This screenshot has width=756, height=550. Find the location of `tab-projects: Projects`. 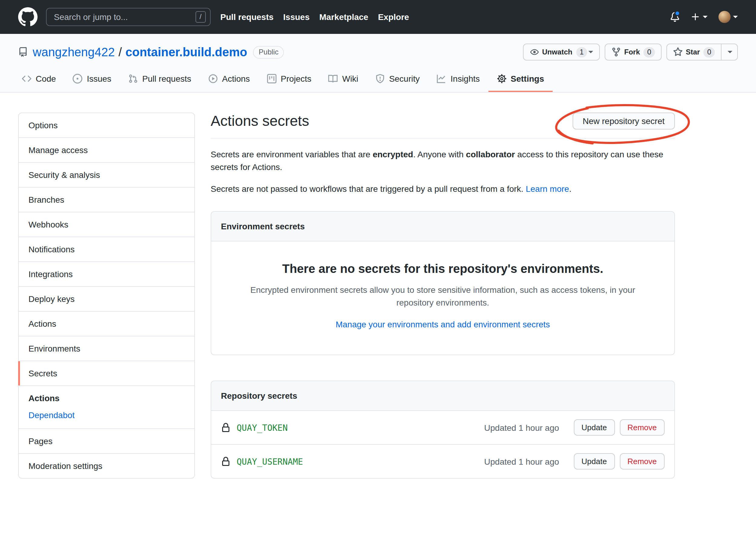

tab-projects: Projects is located at coordinates (289, 79).